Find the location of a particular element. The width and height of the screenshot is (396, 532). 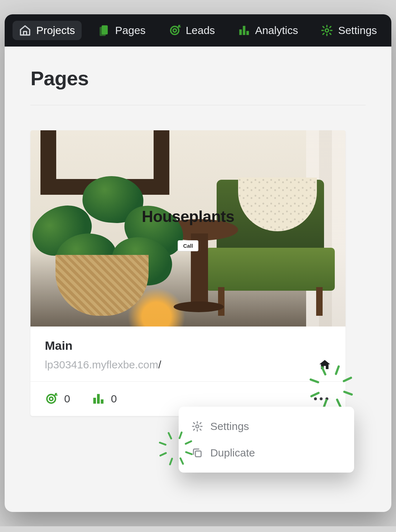

nav-projects: Projects is located at coordinates (47, 30).